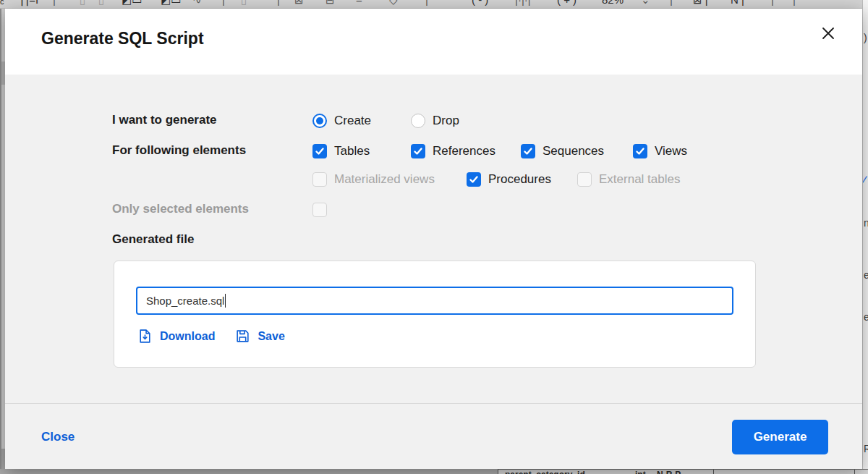  Describe the element at coordinates (211, 336) in the screenshot. I see `file-actions: Download Save` at that location.